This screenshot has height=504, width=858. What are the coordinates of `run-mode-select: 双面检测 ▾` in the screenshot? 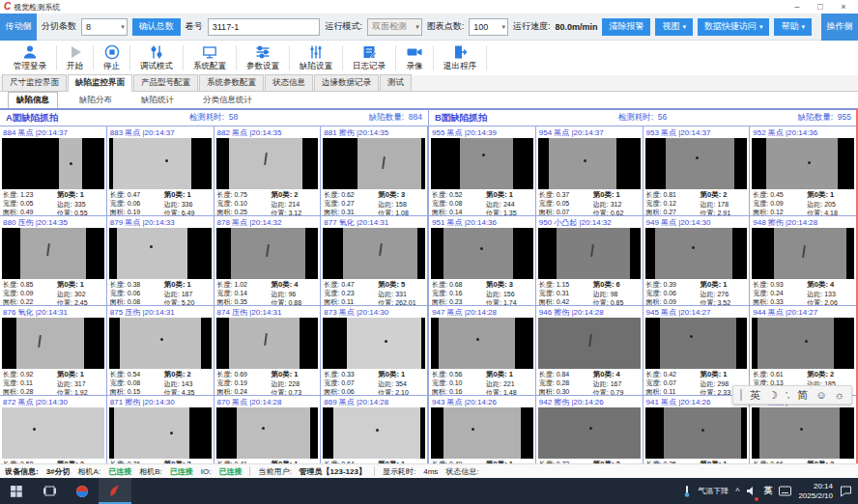 It's located at (394, 27).